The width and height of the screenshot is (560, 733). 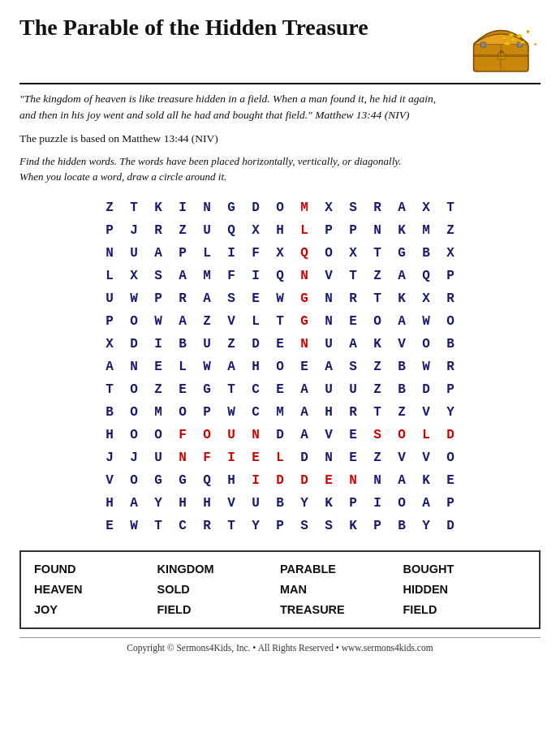 What do you see at coordinates (377, 321) in the screenshot?
I see `cell-r5-c11: O` at bounding box center [377, 321].